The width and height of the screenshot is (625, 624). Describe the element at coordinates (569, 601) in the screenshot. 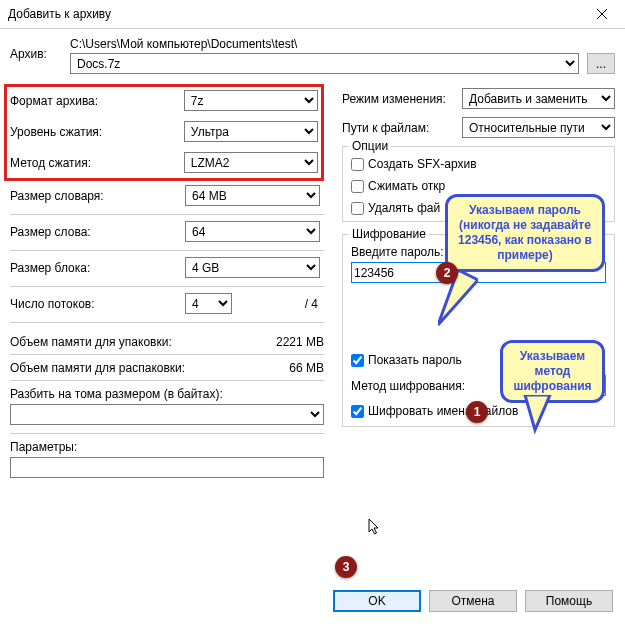

I see `help-button: Помощь` at that location.